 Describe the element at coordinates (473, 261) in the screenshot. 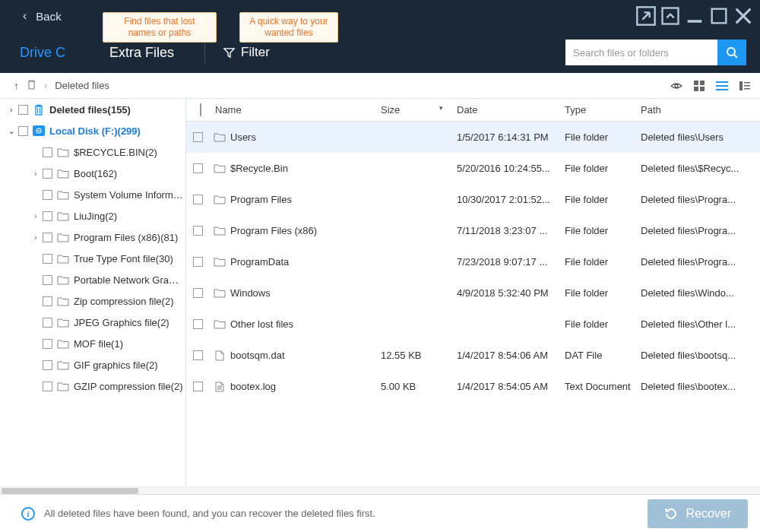

I see `table-row: ProgramData7/23/2018 9:07:17 ...File fol…` at that location.